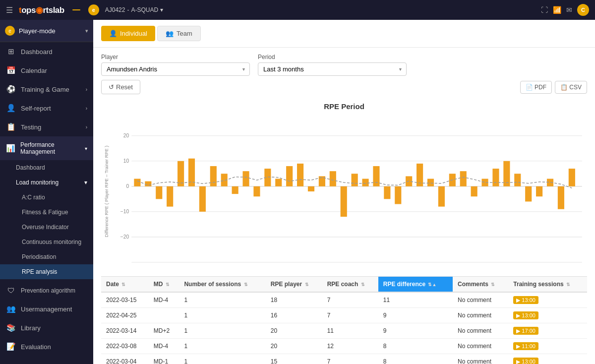 The width and height of the screenshot is (595, 364). Describe the element at coordinates (467, 268) in the screenshot. I see `svg-text: 2022-04-10` at that location.